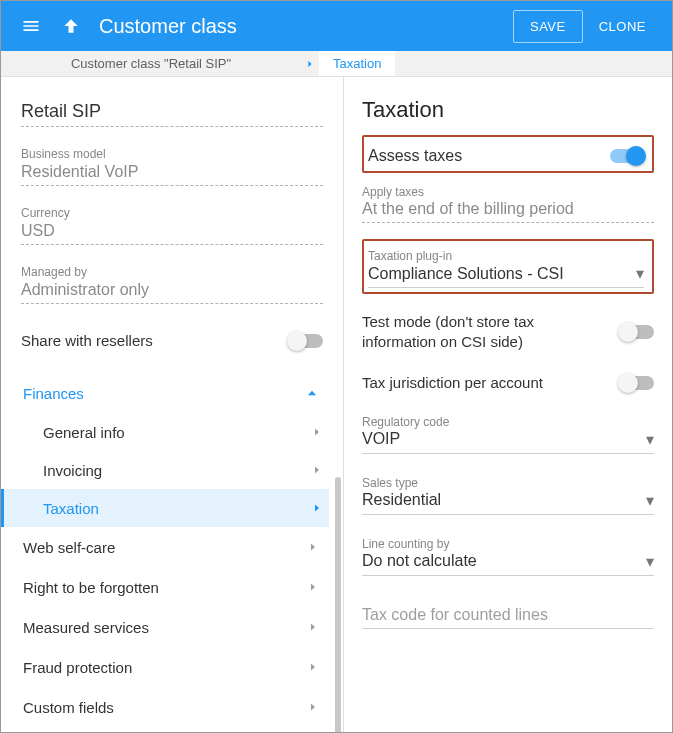 This screenshot has width=673, height=733. What do you see at coordinates (357, 64) in the screenshot?
I see `breadcrumb-current: Taxation` at bounding box center [357, 64].